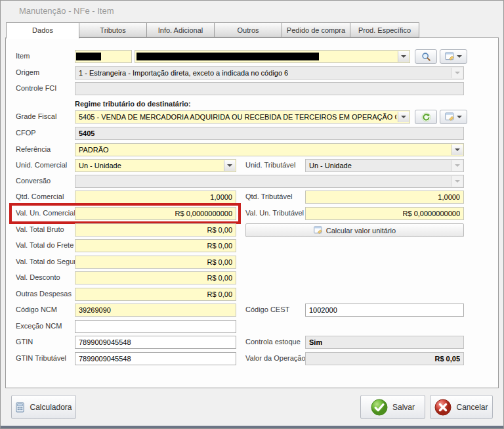  Describe the element at coordinates (26, 133) in the screenshot. I see `cfop-label: CFOP` at that location.